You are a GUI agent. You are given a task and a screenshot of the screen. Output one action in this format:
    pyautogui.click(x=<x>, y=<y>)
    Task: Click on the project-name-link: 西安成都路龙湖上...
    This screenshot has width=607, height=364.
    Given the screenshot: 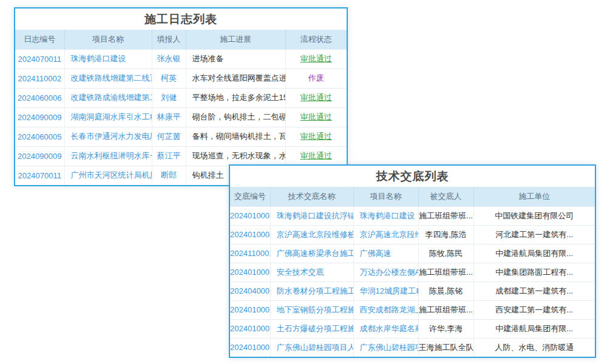 What is the action you would take?
    pyautogui.click(x=386, y=309)
    